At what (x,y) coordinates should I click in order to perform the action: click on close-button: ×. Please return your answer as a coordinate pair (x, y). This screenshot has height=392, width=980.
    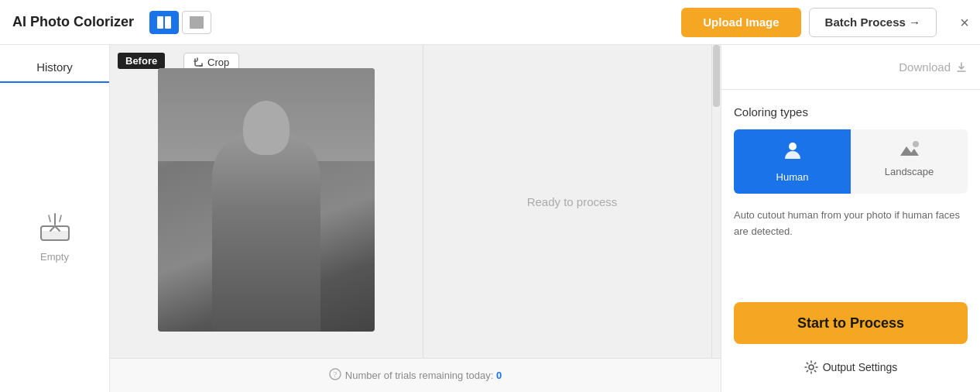
    Looking at the image, I should click on (965, 22).